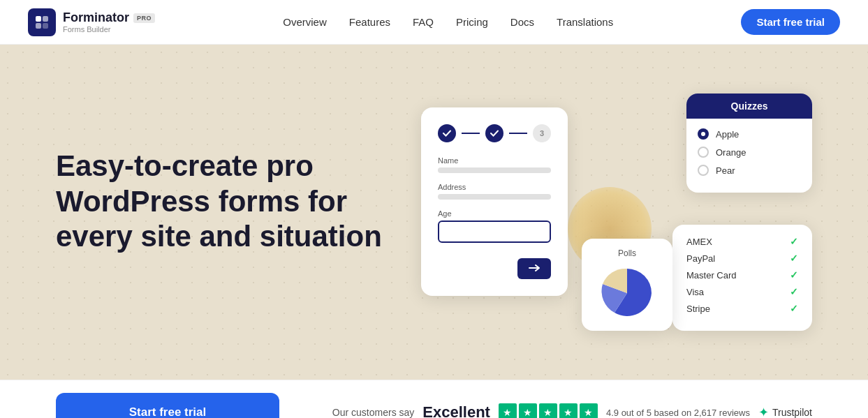 Image resolution: width=868 pixels, height=418 pixels. What do you see at coordinates (749, 106) in the screenshot?
I see `quiz-header: Quizzes` at bounding box center [749, 106].